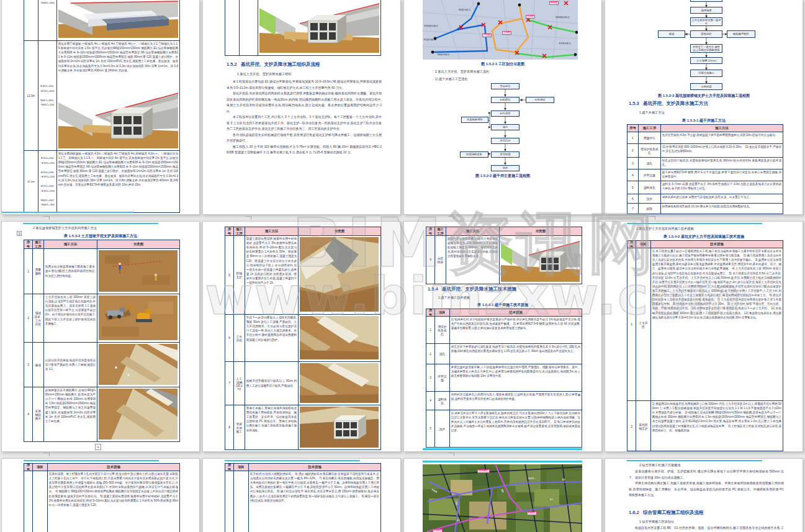 The height and width of the screenshot is (532, 805). I want to click on table-row: 12.0m E1K0+200 ~E1K1+000 、 N6K1+650 ~N6K…, so click(102, 96).